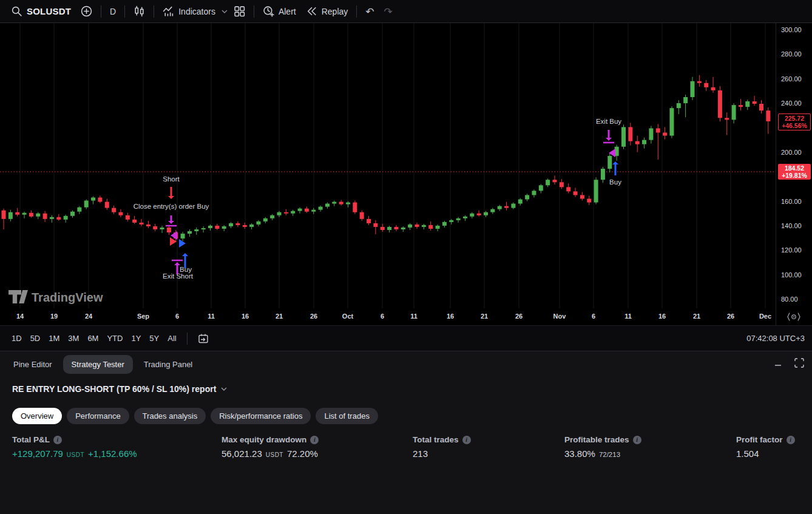 This screenshot has width=812, height=514. What do you see at coordinates (388, 12) in the screenshot?
I see `redo-button: ↷` at bounding box center [388, 12].